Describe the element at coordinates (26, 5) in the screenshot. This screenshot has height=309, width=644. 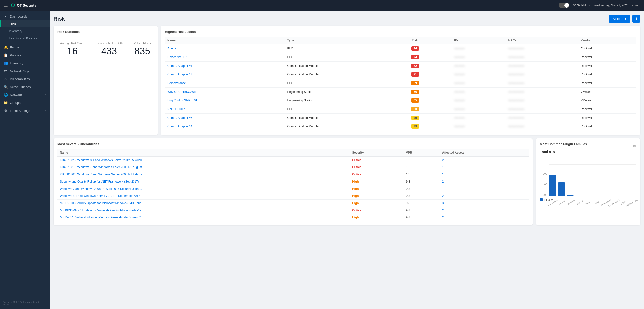
I see `app-name: OT Security` at that location.